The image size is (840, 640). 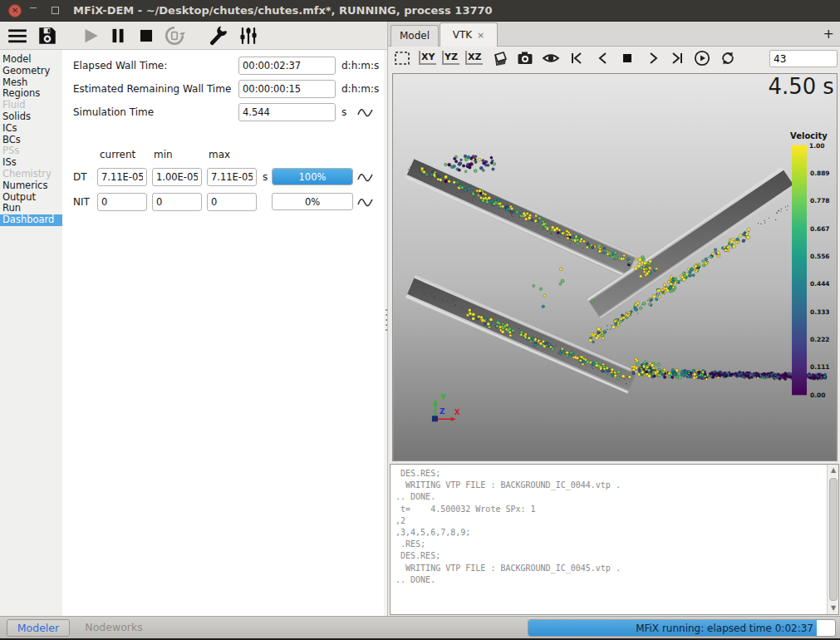 I want to click on loop-icon, so click(x=728, y=58).